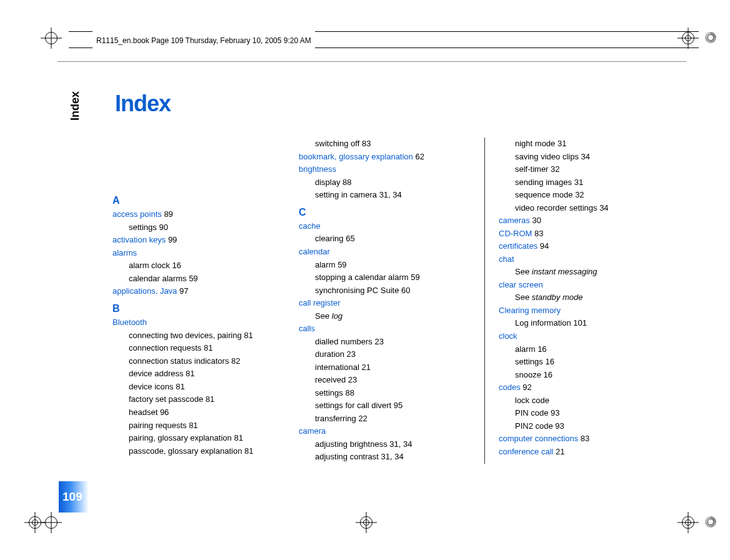 This screenshot has height=560, width=730. What do you see at coordinates (585, 311) in the screenshot?
I see `index-term: Clearing memory` at bounding box center [585, 311].